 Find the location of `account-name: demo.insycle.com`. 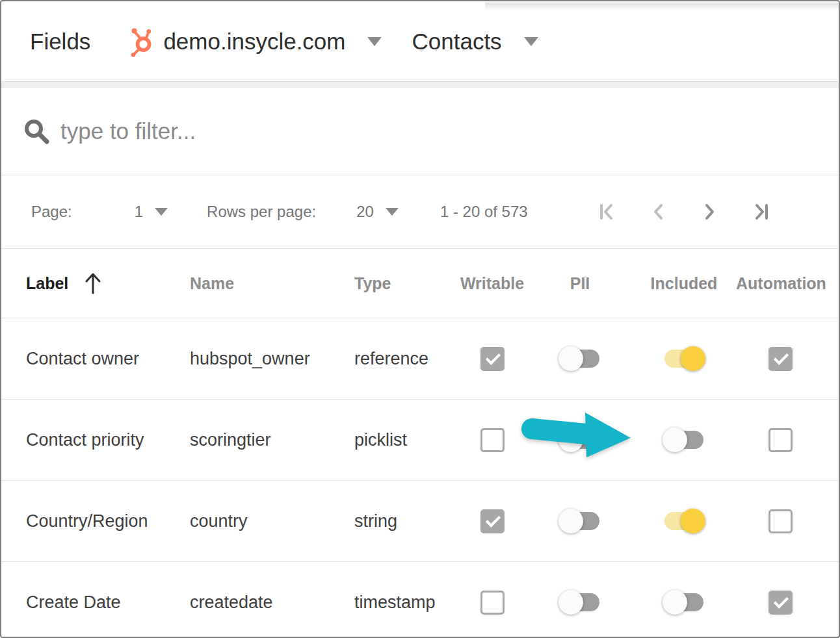

account-name: demo.insycle.com is located at coordinates (254, 42).